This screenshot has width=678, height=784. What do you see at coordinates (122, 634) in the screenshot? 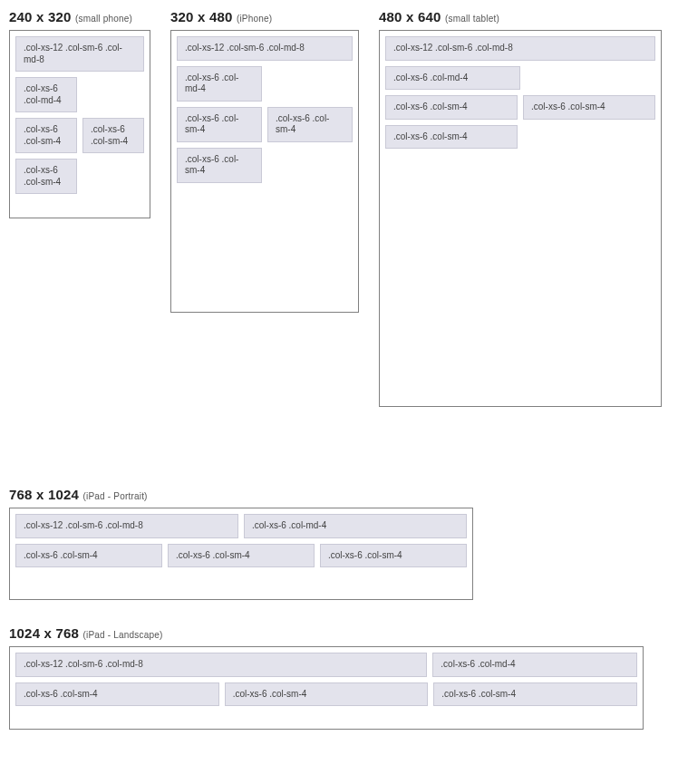
I see `label: (iPad - Landscape)` at bounding box center [122, 634].